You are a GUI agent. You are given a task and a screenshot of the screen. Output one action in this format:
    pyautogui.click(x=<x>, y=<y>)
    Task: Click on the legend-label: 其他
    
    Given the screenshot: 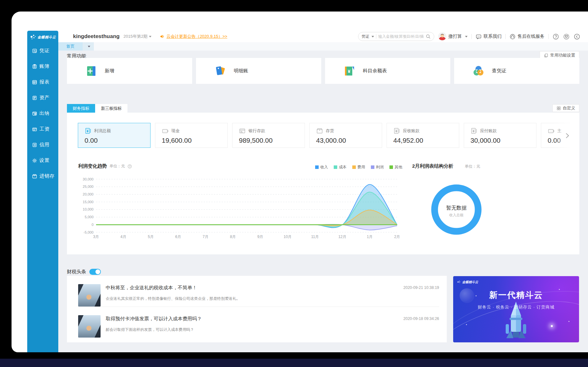 What is the action you would take?
    pyautogui.click(x=398, y=167)
    